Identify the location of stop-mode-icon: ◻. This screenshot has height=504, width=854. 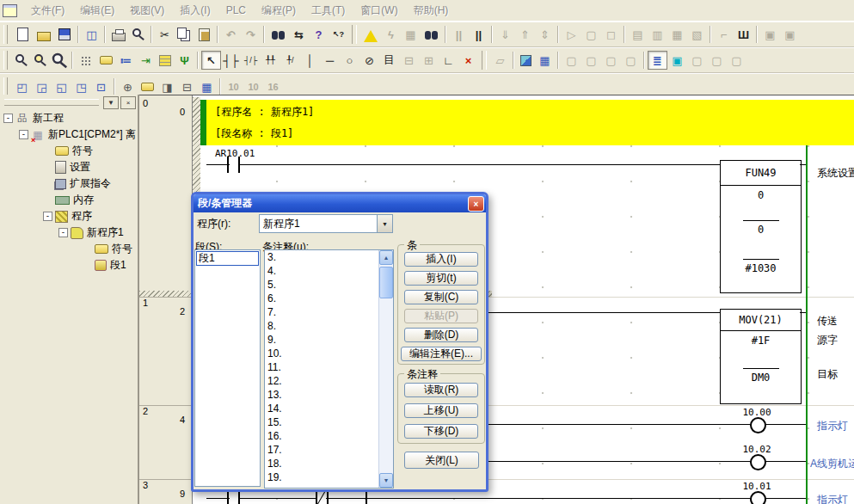
(611, 34).